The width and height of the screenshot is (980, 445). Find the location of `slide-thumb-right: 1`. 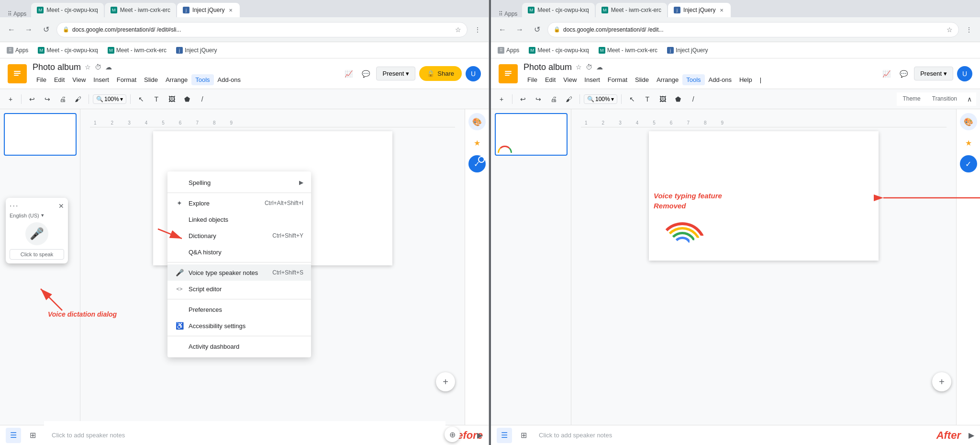

slide-thumb-right: 1 is located at coordinates (531, 134).